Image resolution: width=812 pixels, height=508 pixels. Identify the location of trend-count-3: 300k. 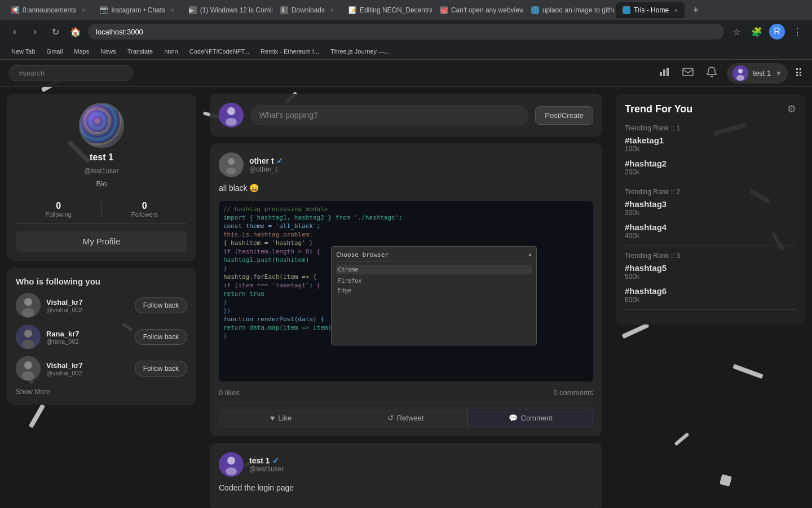
(710, 213).